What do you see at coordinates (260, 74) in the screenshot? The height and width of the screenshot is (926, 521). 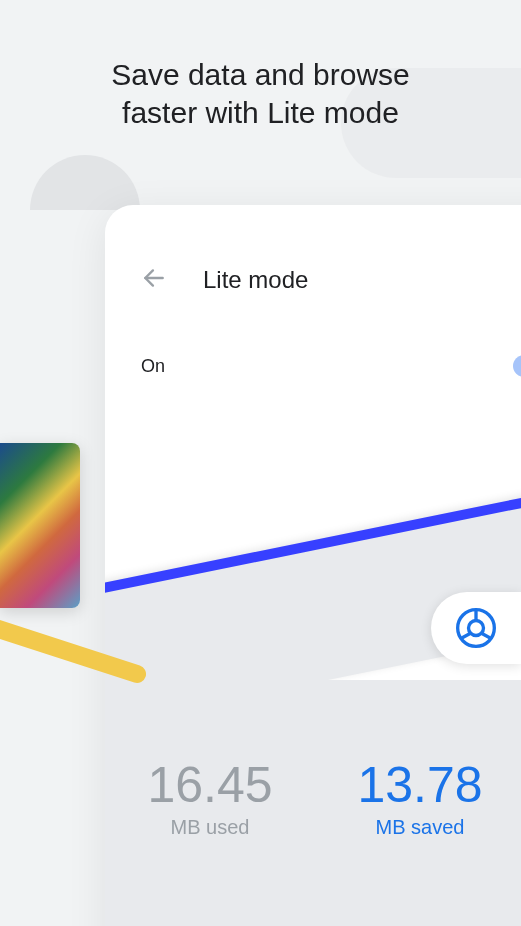 I see `headline-text: Save data and browse` at bounding box center [260, 74].